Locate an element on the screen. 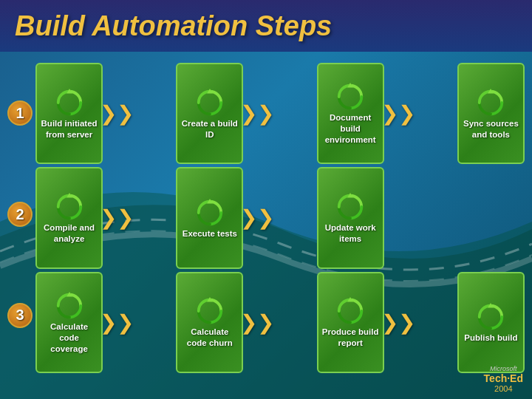 The image size is (532, 399). microsoft-label: Microsoft is located at coordinates (504, 369).